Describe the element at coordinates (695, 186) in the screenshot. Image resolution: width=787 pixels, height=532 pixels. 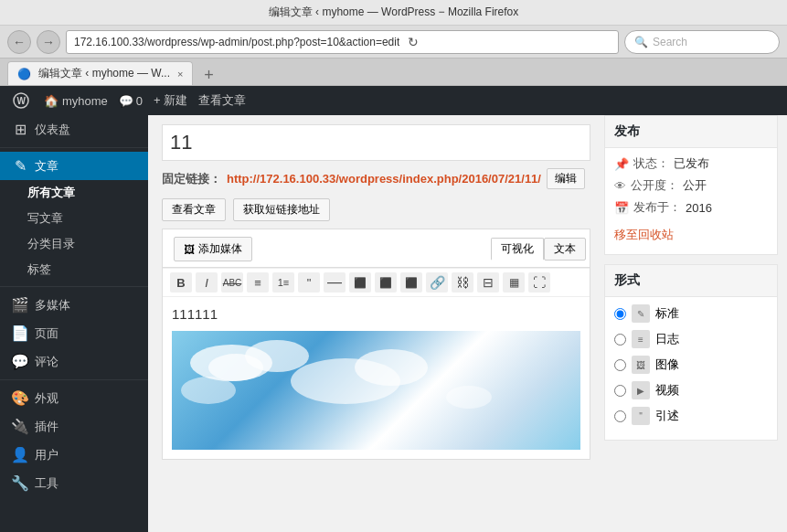
I see `visibility-value: 公开` at that location.